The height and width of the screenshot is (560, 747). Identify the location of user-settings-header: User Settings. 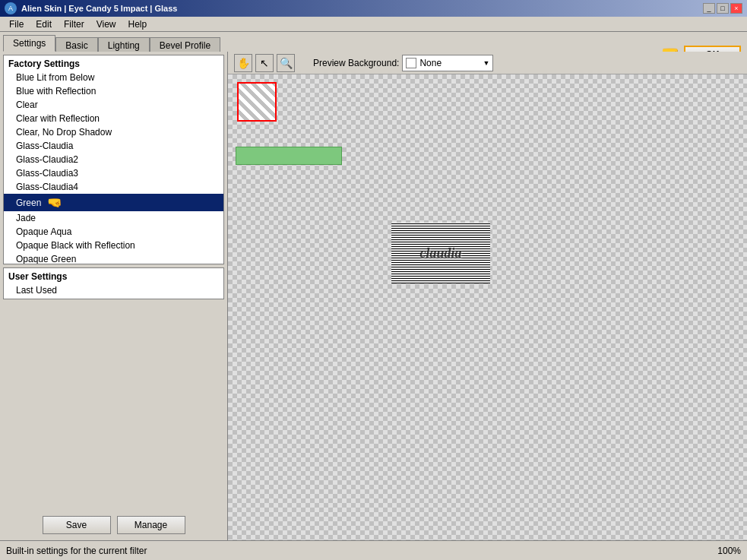
(114, 277).